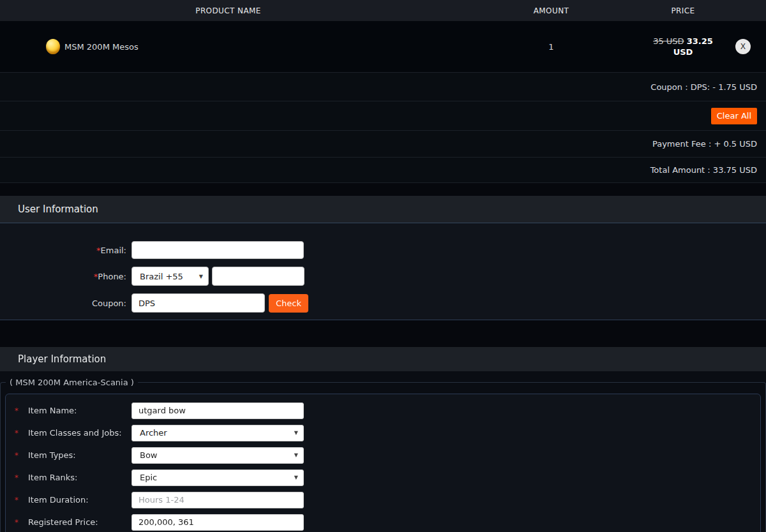 Image resolution: width=766 pixels, height=532 pixels. What do you see at coordinates (383, 500) in the screenshot?
I see `item-duration-row: * Item Duration:` at bounding box center [383, 500].